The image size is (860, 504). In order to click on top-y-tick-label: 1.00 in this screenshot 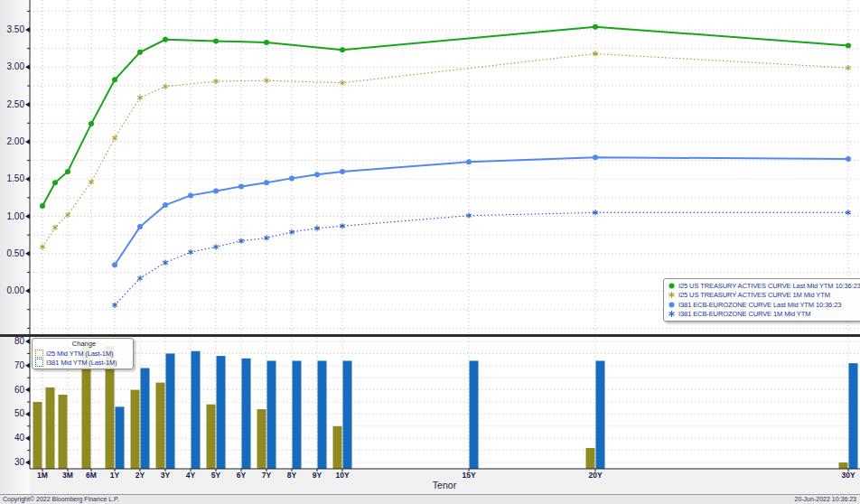, I will do `click(13, 217)`.